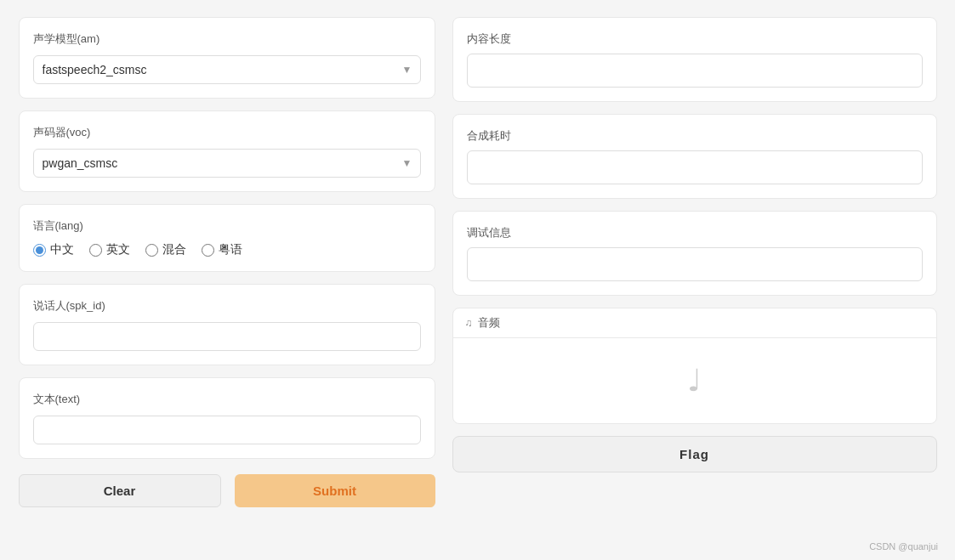  What do you see at coordinates (39, 250) in the screenshot?
I see `lang-radio-zh-input` at bounding box center [39, 250].